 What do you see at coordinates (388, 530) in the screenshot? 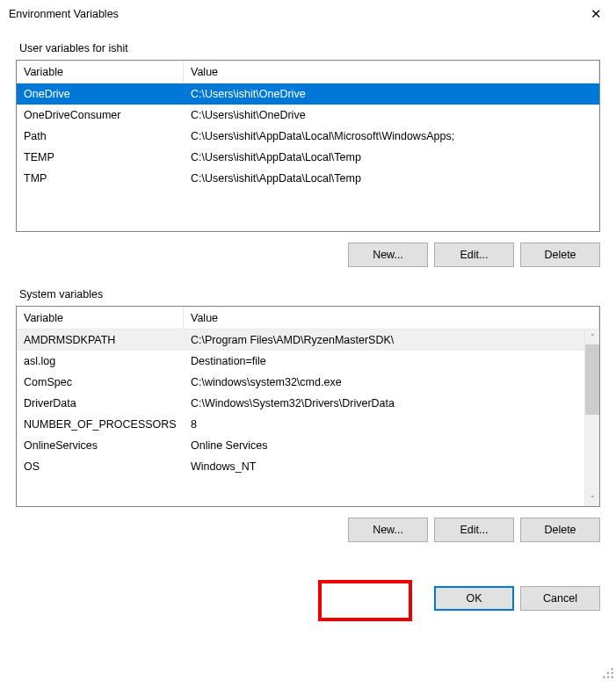
I see `system-new-button: New...` at bounding box center [388, 530].